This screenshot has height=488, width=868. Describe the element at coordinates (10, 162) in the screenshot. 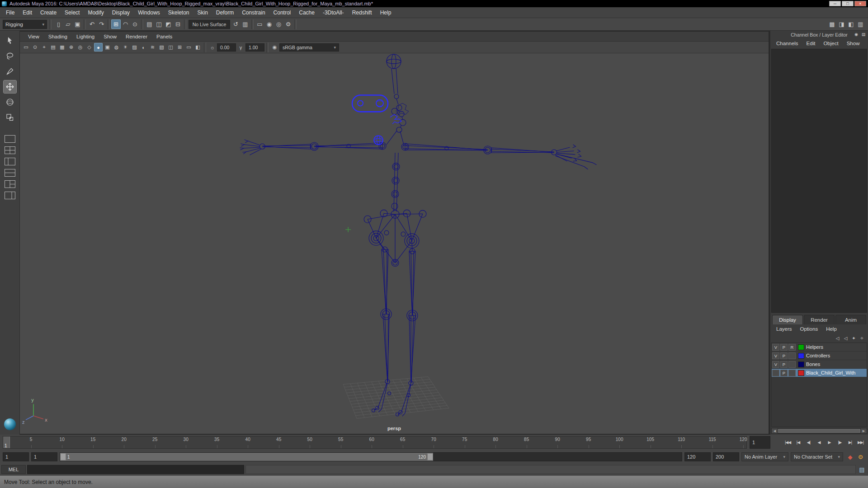

I see `layout-persp-outliner-button` at that location.